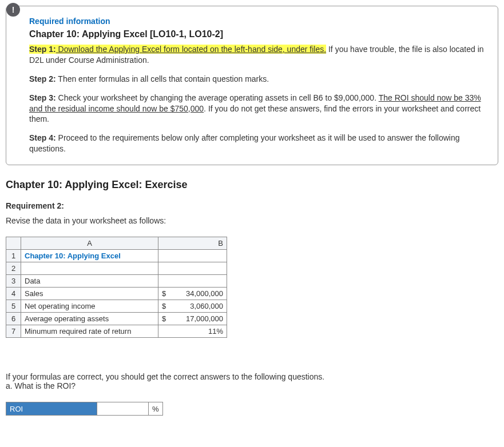  Describe the element at coordinates (193, 319) in the screenshot. I see `cell-b6: $17,000,000` at that location.